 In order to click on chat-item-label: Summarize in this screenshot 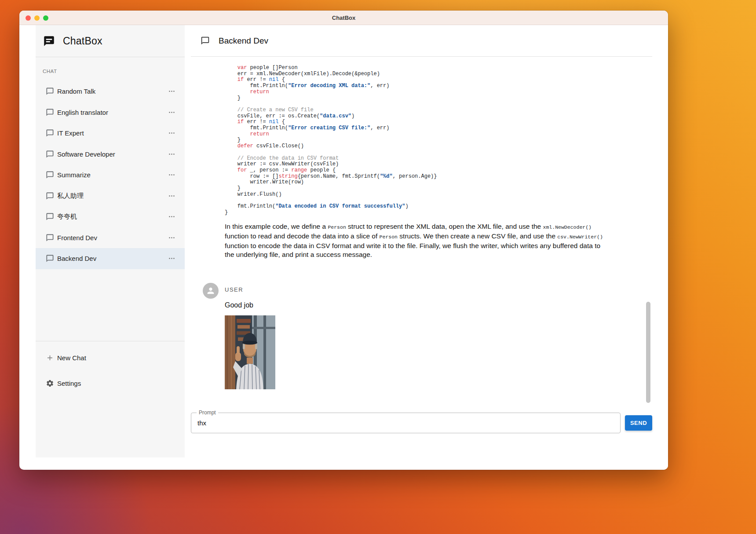, I will do `click(74, 175)`.